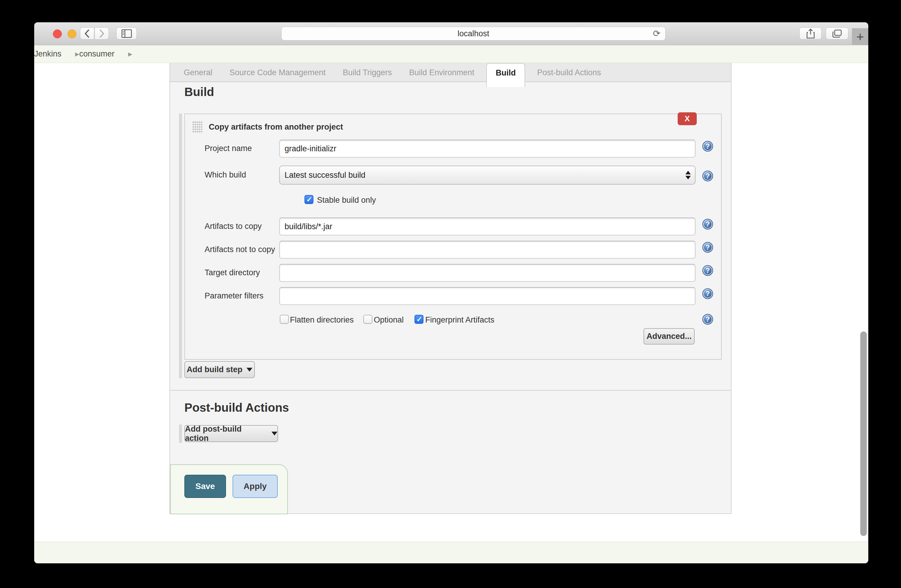  What do you see at coordinates (367, 73) in the screenshot?
I see `tab-build-triggers: Build Triggers` at bounding box center [367, 73].